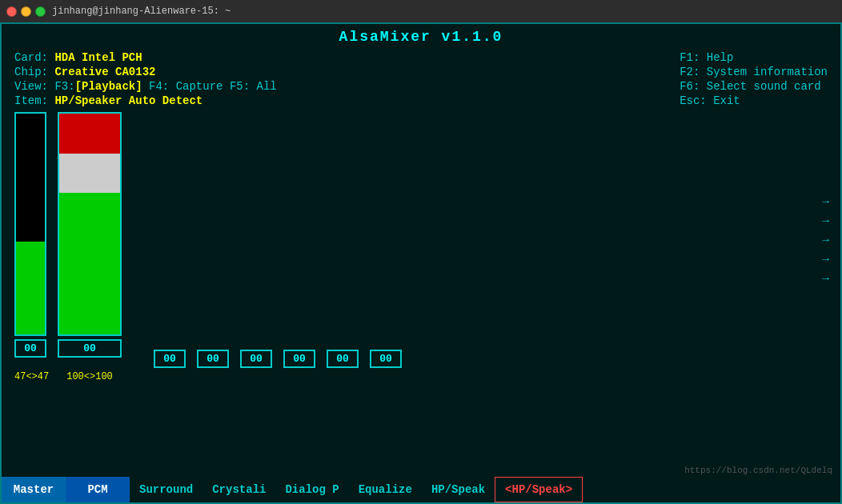 This screenshot has width=842, height=504. What do you see at coordinates (539, 490) in the screenshot?
I see `tab-hpspeak2: <HP/Speak>` at bounding box center [539, 490].